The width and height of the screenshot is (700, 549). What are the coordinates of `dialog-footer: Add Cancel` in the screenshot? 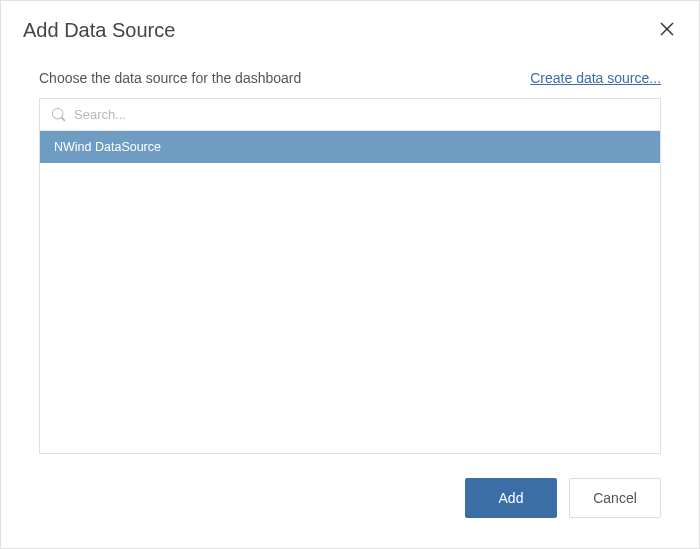 It's located at (350, 513).